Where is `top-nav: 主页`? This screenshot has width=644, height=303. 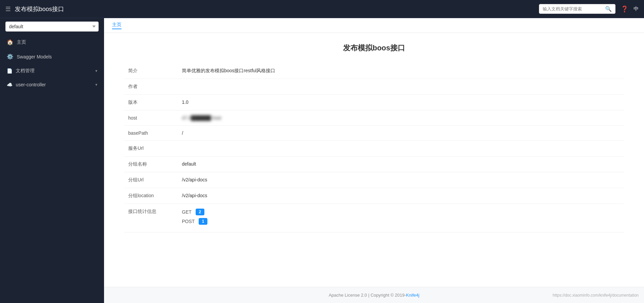
top-nav: 主页 is located at coordinates (374, 26).